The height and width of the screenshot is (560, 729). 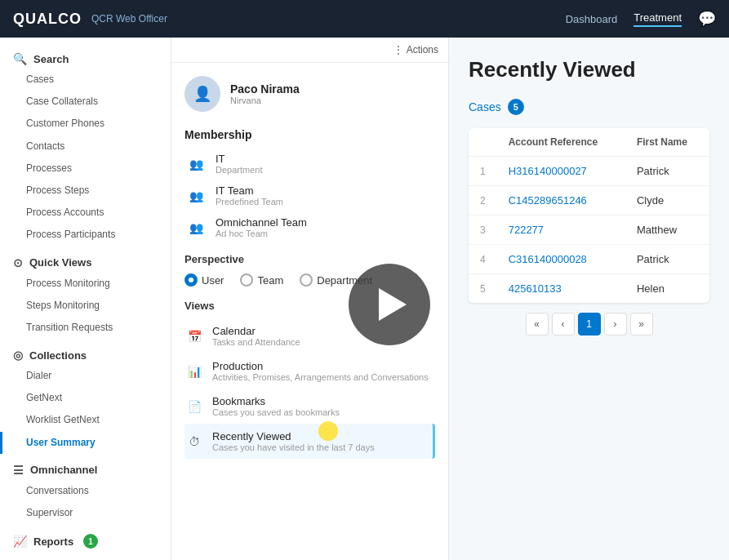 I want to click on membership-name-it-team: IT Team, so click(x=250, y=191).